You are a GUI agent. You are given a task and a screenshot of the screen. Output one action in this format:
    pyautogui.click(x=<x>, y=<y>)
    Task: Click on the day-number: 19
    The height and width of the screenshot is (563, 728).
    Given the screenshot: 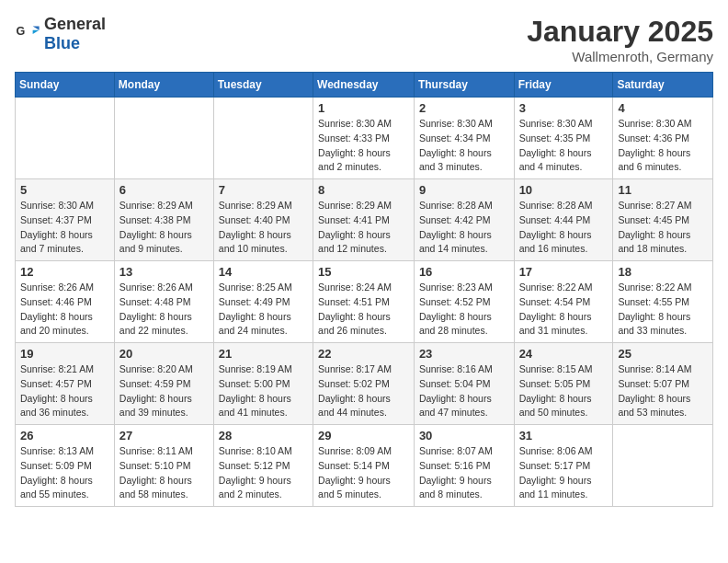 What is the action you would take?
    pyautogui.click(x=64, y=353)
    